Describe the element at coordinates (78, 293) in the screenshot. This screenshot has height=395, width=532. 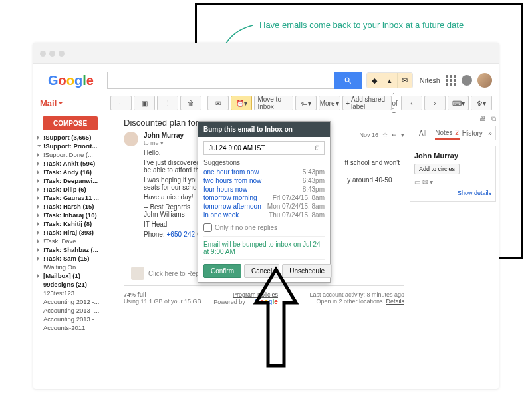
I see `sidebar-folder: 123test123` at that location.